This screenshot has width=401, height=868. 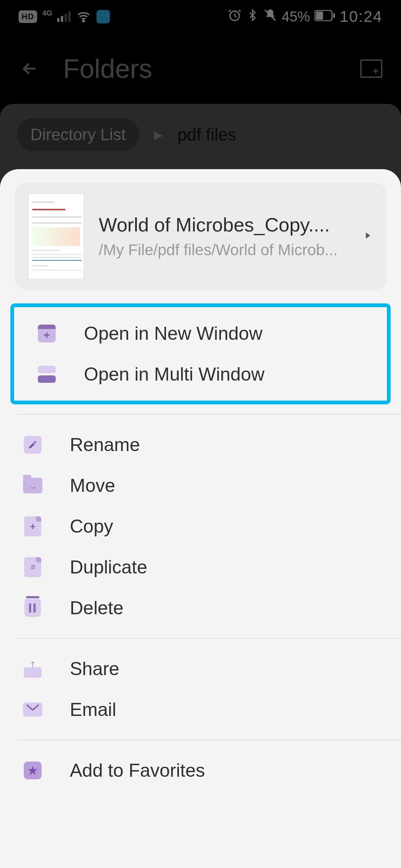 What do you see at coordinates (97, 608) in the screenshot?
I see `menu-label: Delete` at bounding box center [97, 608].